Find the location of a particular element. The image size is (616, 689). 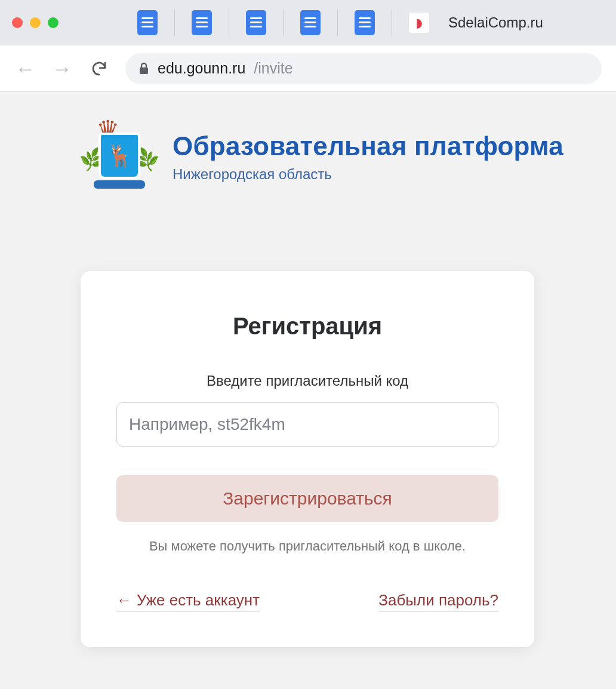

back-button: ← is located at coordinates (25, 69).